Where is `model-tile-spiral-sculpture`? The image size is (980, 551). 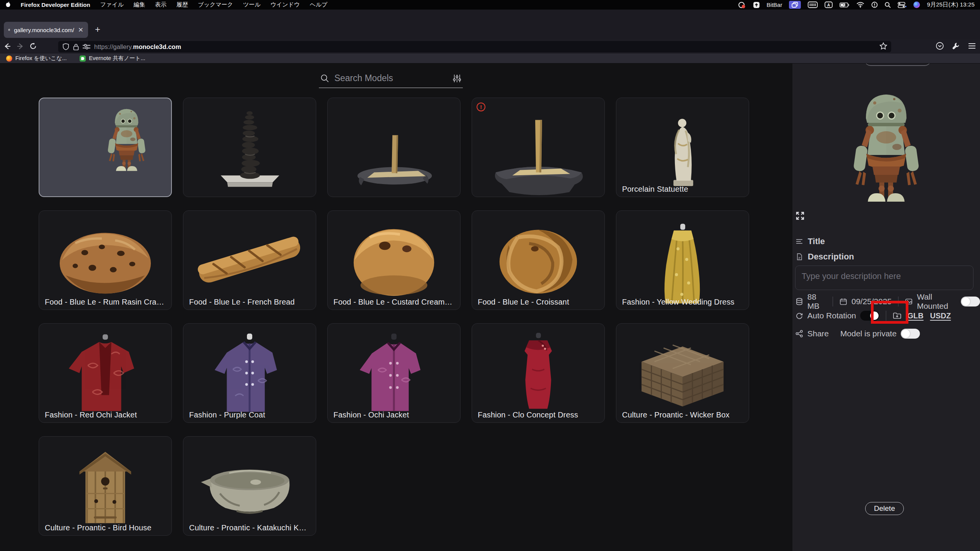 model-tile-spiral-sculpture is located at coordinates (250, 147).